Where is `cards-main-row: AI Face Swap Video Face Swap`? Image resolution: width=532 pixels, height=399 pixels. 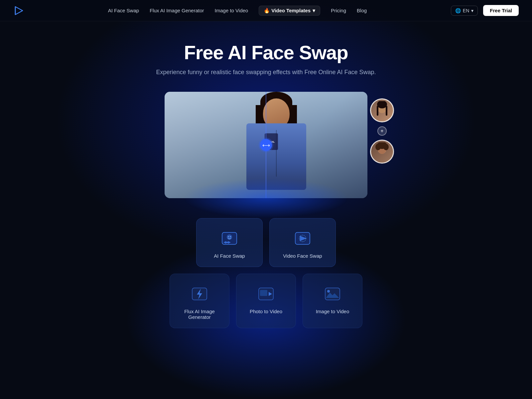 cards-main-row: AI Face Swap Video Face Swap is located at coordinates (266, 243).